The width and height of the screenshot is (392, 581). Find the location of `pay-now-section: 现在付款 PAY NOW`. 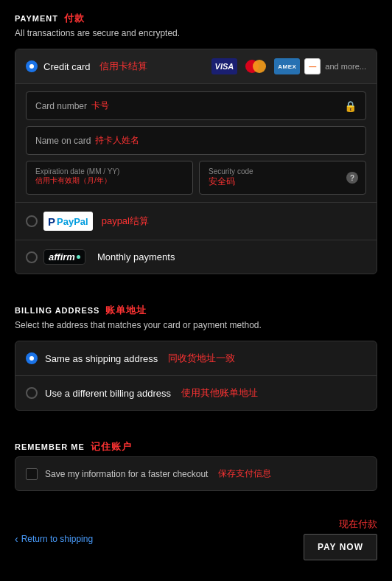

pay-now-section: 现在付款 PAY NOW is located at coordinates (340, 539).